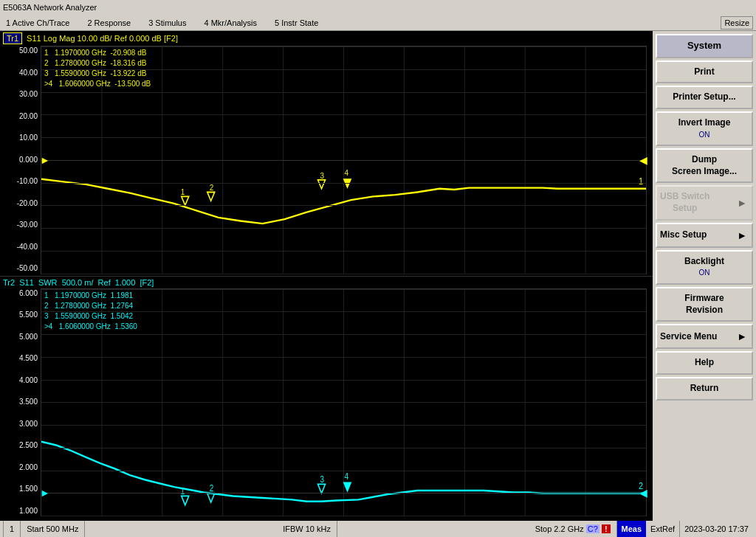 The height and width of the screenshot is (537, 756). What do you see at coordinates (102, 38) in the screenshot?
I see `trace1-params: S11 Log Mag 10.00 dB/ Ref 0.000 dB [F2]` at bounding box center [102, 38].